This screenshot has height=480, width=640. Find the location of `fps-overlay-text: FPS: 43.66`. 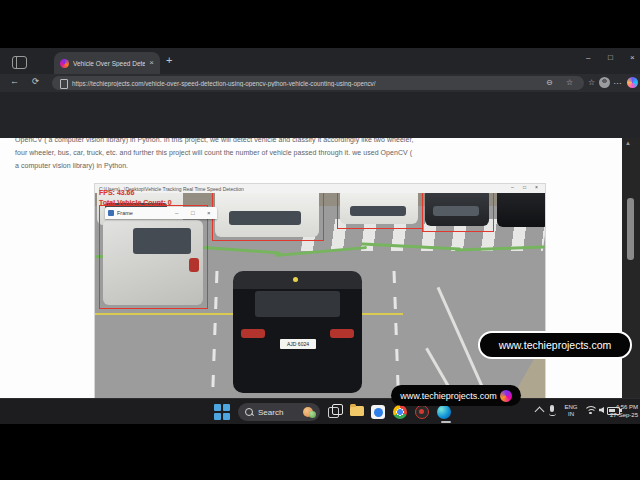

fps-overlay-text: FPS: 43.66 is located at coordinates (116, 192).